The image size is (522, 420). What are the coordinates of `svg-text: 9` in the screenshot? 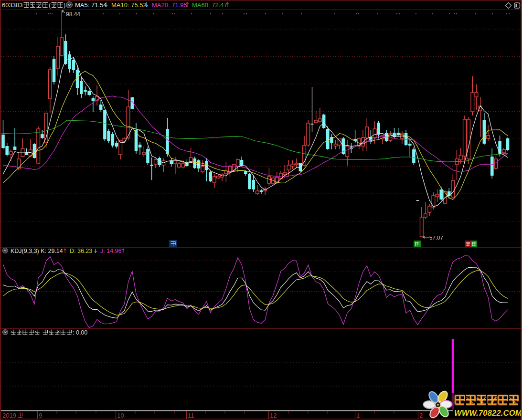 It's located at (40, 415).